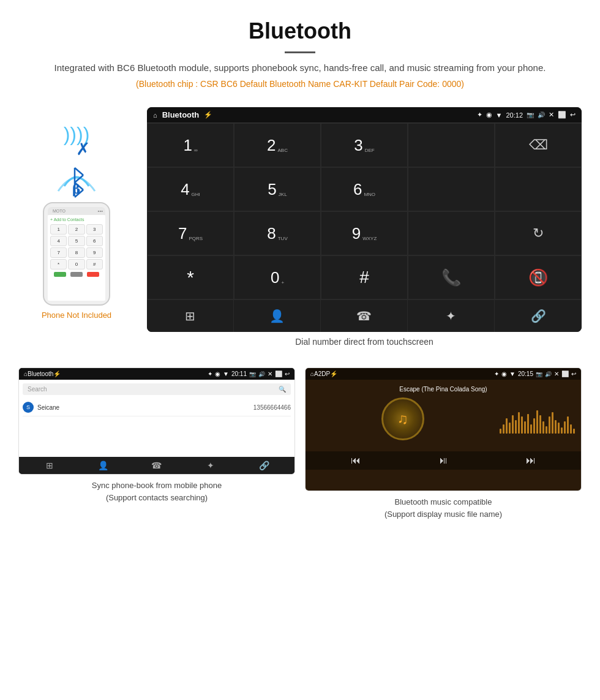 Image resolution: width=600 pixels, height=700 pixels. I want to click on music-caption: Bluetooth music compatible(Support displ…, so click(443, 508).